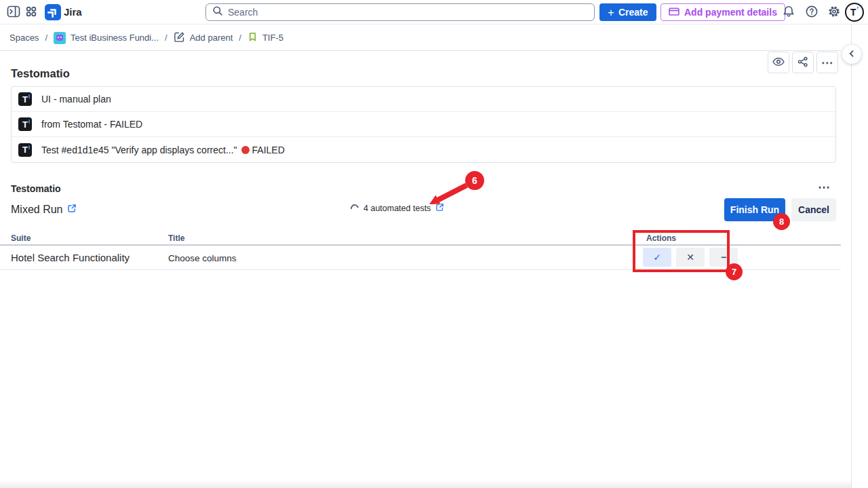  I want to click on sidebar-toggle-icon, so click(14, 12).